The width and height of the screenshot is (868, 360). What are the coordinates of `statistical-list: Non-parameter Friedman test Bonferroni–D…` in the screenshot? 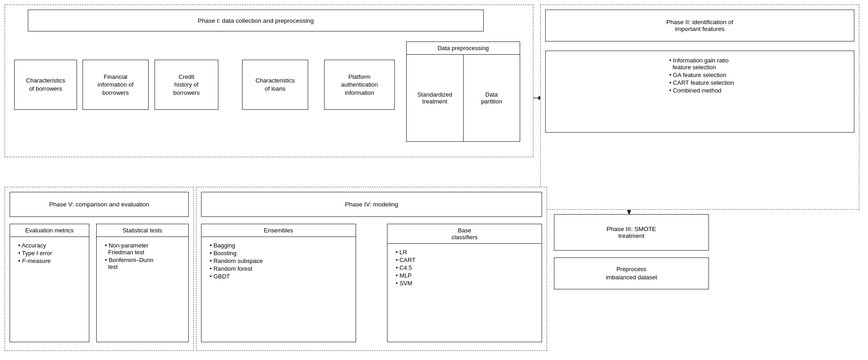 It's located at (142, 256).